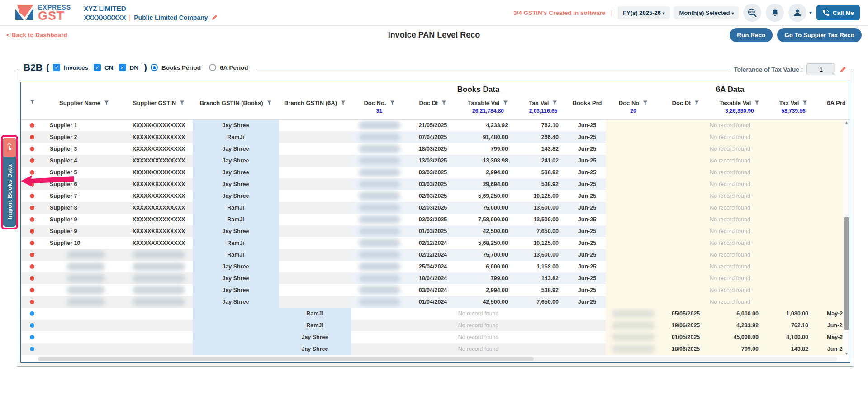  Describe the element at coordinates (847, 273) in the screenshot. I see `vertical-scrollbar-thumb` at that location.